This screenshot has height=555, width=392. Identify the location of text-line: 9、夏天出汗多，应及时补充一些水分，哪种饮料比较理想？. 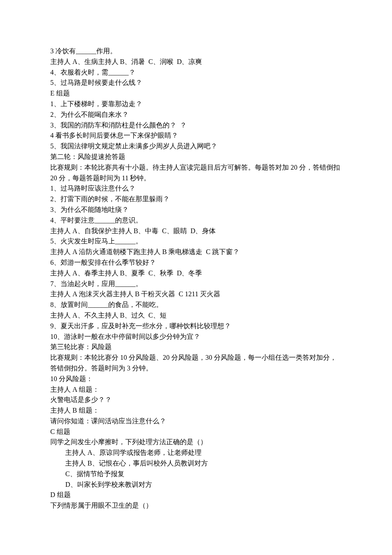
(196, 327).